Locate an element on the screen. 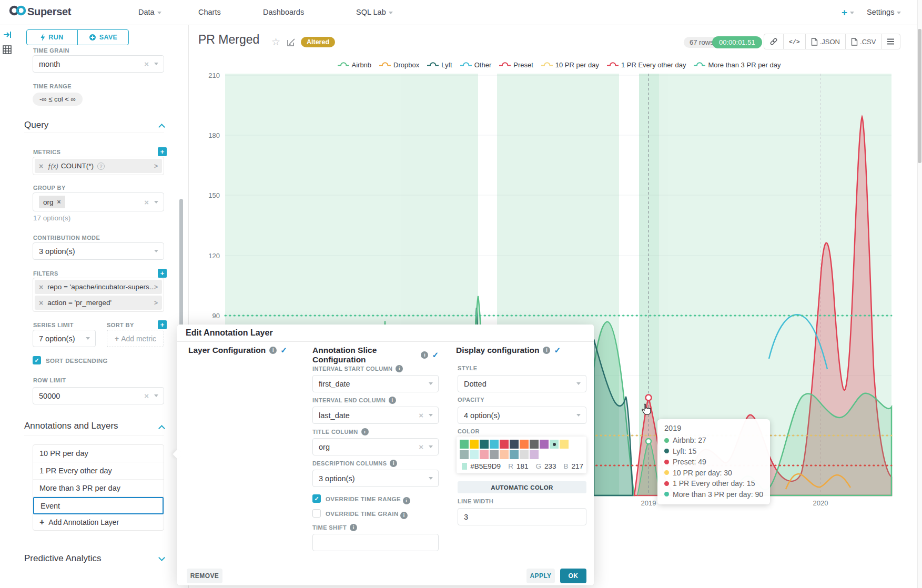 The height and width of the screenshot is (588, 922). annotation-layer-item: Event is located at coordinates (98, 506).